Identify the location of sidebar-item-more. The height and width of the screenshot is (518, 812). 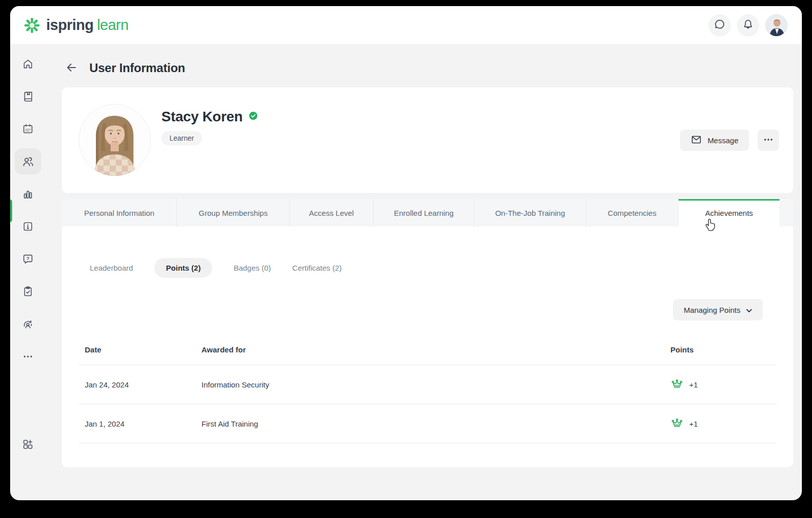
(28, 357).